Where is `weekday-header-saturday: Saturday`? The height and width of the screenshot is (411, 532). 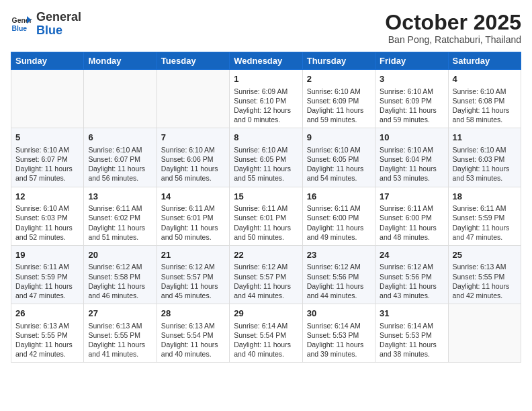
weekday-header-saturday: Saturday is located at coordinates (484, 61).